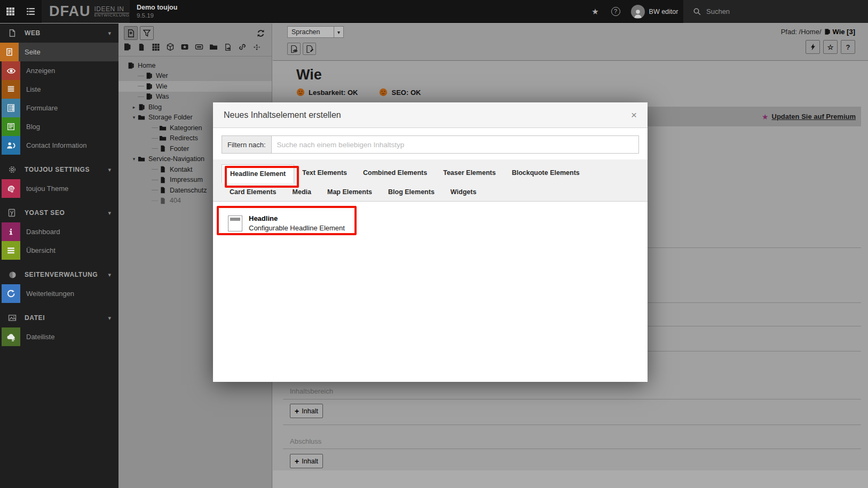 The image size is (868, 488). Describe the element at coordinates (359, 92) in the screenshot. I see `seo-badges: Lesbarkeit: OK SEO: OK` at that location.